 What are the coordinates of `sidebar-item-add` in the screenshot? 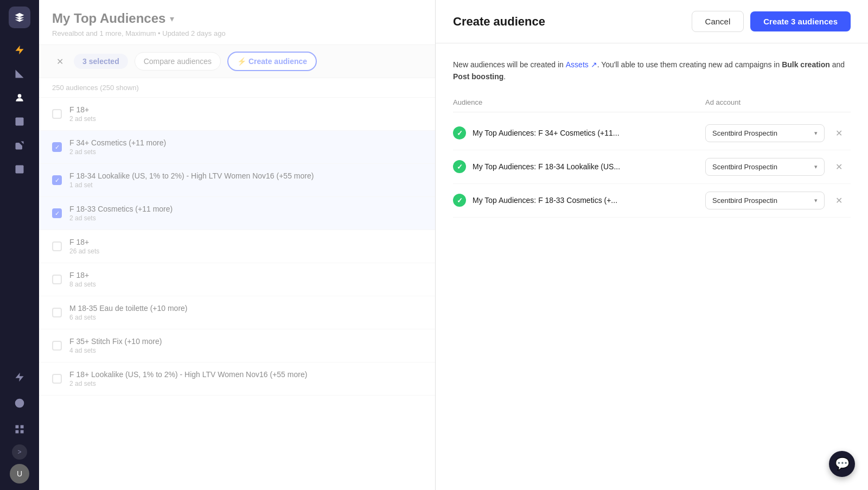 It's located at (20, 169).